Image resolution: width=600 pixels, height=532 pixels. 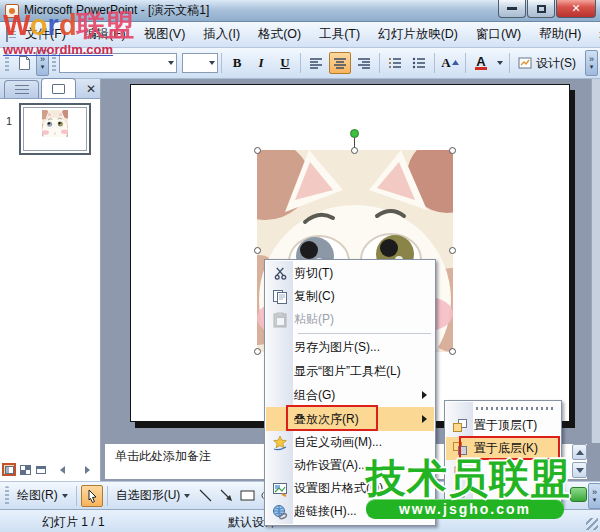 I want to click on resize-handle-ne, so click(x=452, y=150).